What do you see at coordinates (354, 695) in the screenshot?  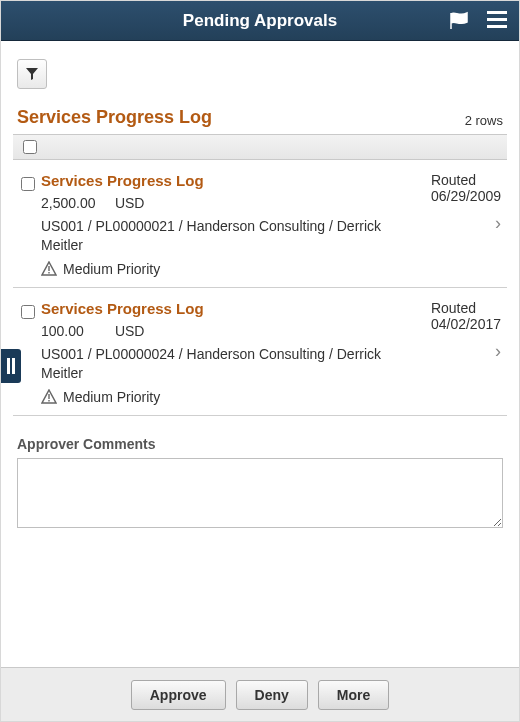 I see `more-button: More` at bounding box center [354, 695].